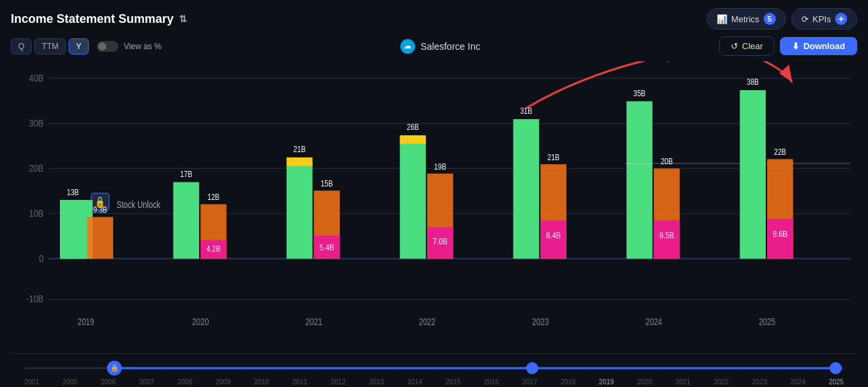 Image resolution: width=868 pixels, height=387 pixels. Describe the element at coordinates (36, 124) in the screenshot. I see `svg-text: 30B` at that location.